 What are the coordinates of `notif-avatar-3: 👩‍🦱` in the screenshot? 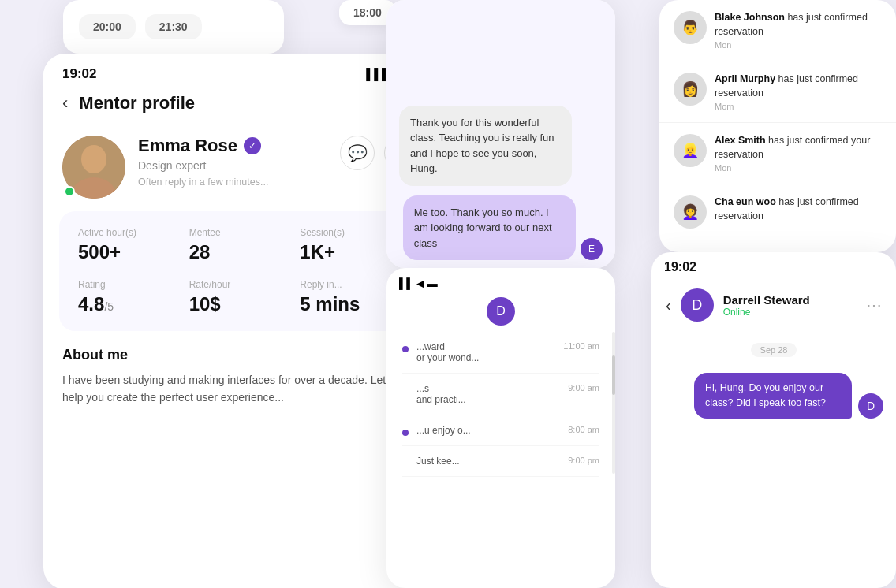 It's located at (690, 212).